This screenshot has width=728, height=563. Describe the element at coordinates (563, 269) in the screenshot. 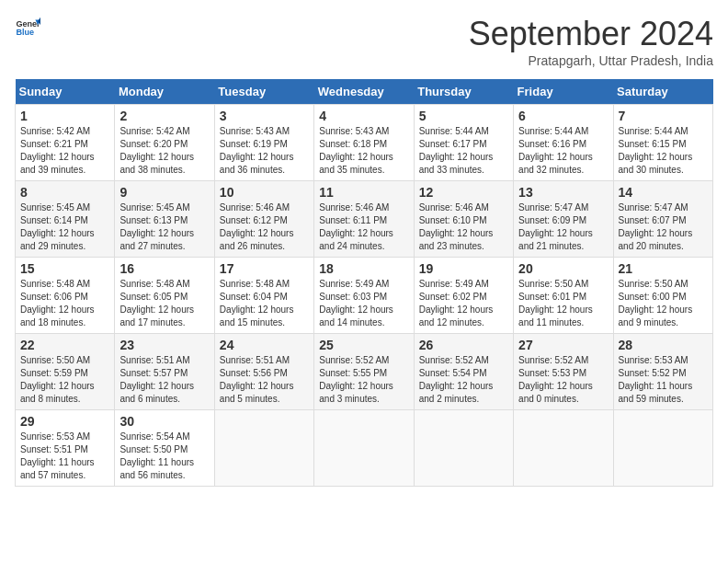

I see `day-number: 20` at that location.